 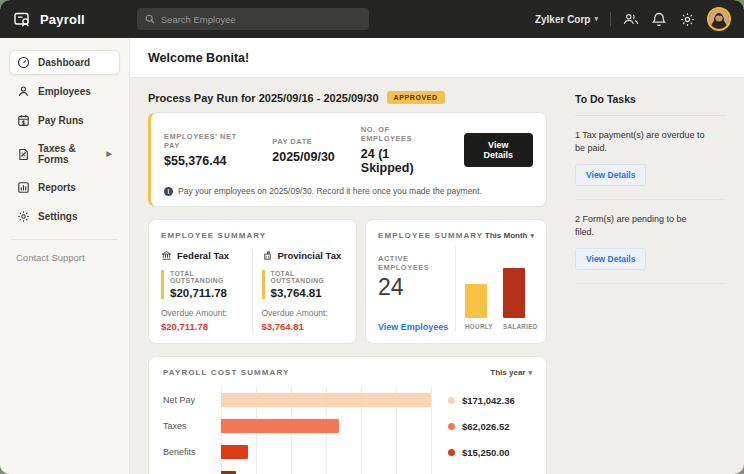 What do you see at coordinates (348, 98) in the screenshot?
I see `payrun-header: Process Pay Run for 2025/09/16 - 2025/09…` at bounding box center [348, 98].